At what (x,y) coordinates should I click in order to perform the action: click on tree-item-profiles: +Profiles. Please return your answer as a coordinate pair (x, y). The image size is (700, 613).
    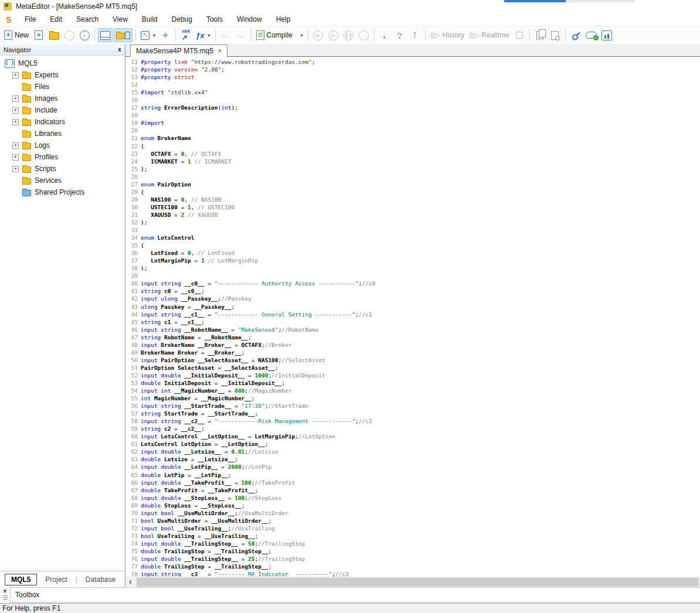
    Looking at the image, I should click on (62, 157).